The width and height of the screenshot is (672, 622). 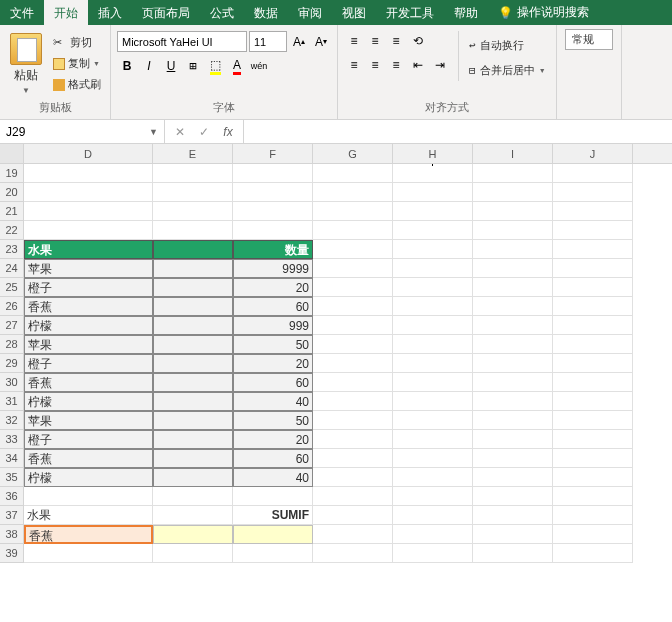 I want to click on decrease-indent-button: ⇤, so click(x=418, y=65).